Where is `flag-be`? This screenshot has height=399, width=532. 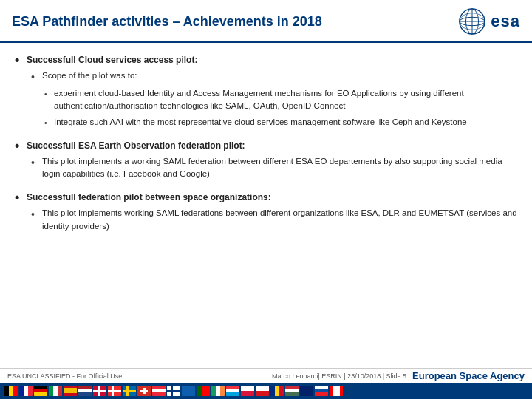 flag-be is located at coordinates (11, 391).